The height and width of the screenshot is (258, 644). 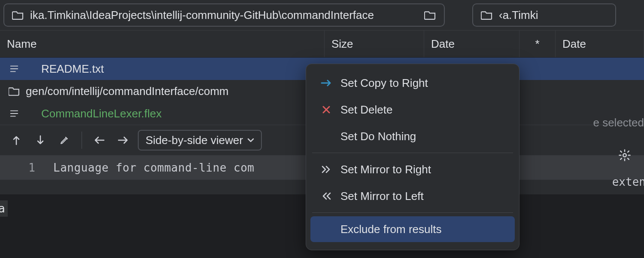 I want to click on left-code-stub: a, so click(x=4, y=209).